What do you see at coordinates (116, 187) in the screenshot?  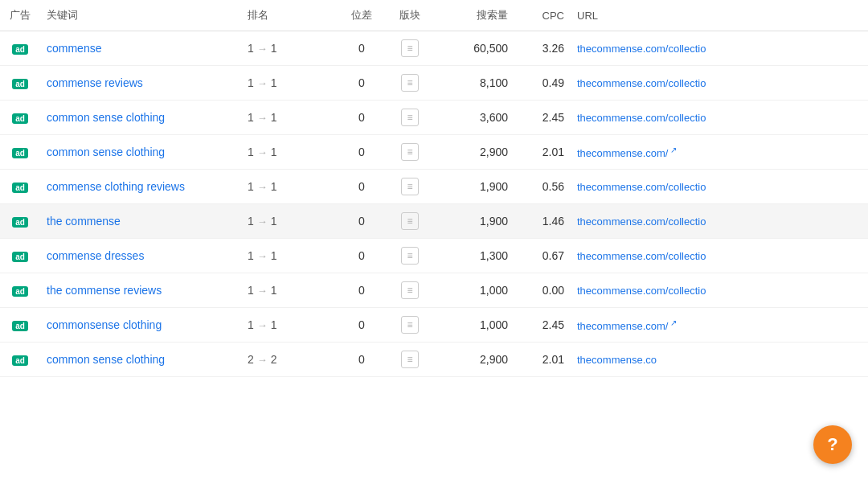 I see `keyword-link: commense clothing reviews` at bounding box center [116, 187].